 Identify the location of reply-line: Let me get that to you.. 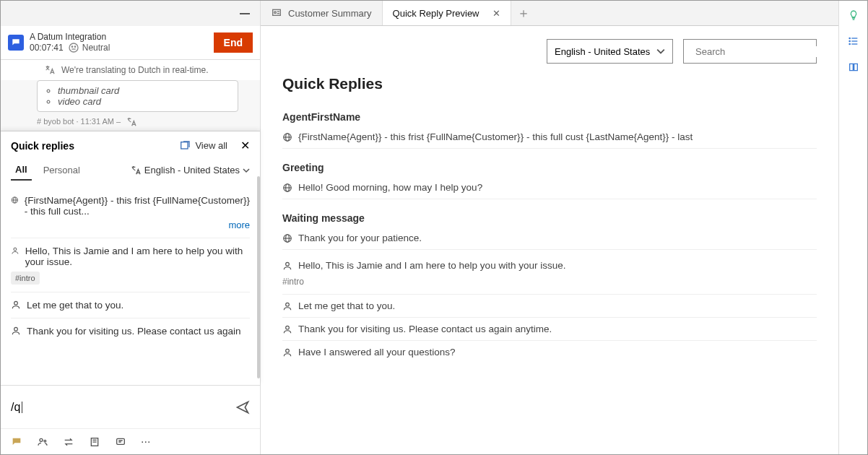
(550, 306).